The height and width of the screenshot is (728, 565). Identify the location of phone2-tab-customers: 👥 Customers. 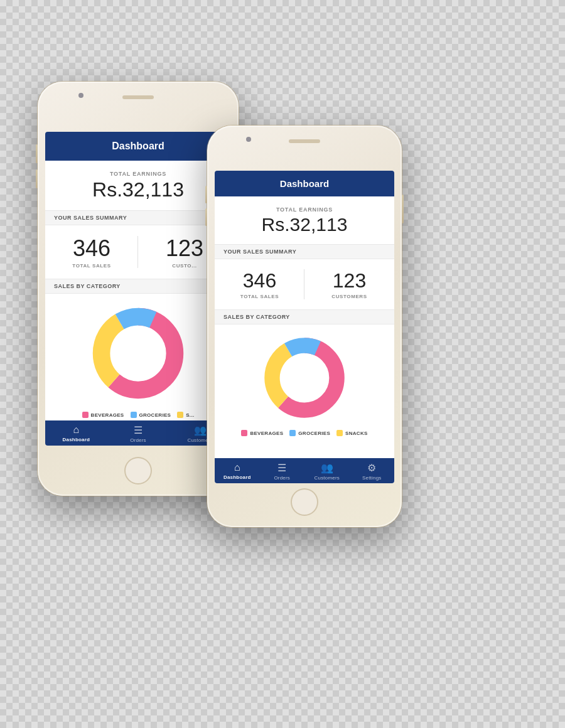
(327, 471).